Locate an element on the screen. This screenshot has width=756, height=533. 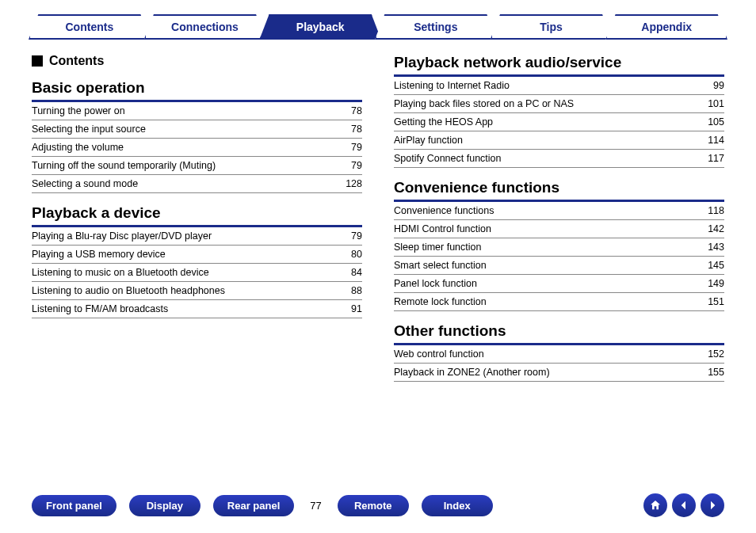
tab-settings: Settings is located at coordinates (436, 27).